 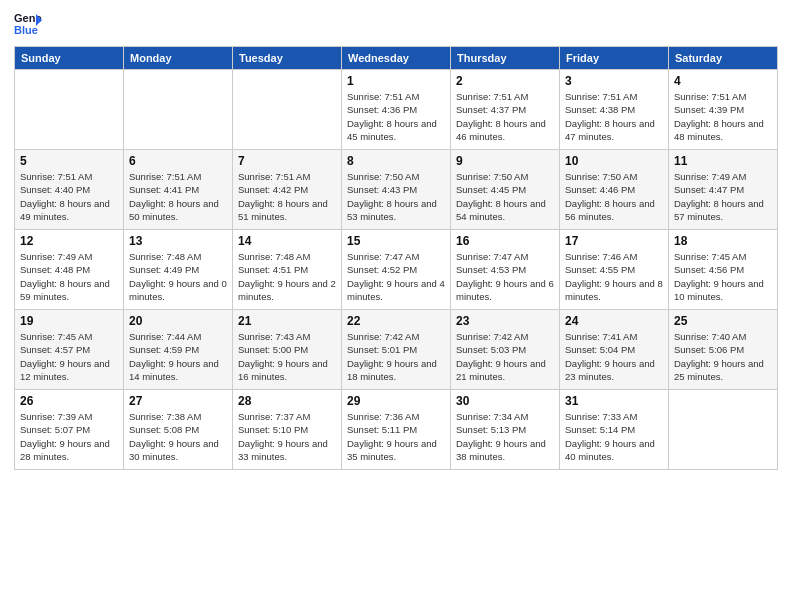 What do you see at coordinates (70, 430) in the screenshot?
I see `calendar-day-26: 26Sunrise: 7:39 AM Sunset: 5:07 PM Dayli…` at bounding box center [70, 430].